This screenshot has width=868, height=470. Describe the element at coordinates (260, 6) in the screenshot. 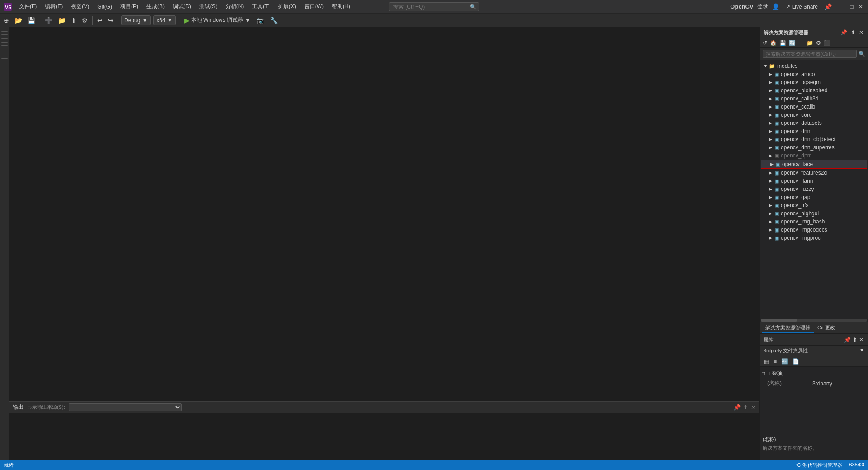

I see `menu-tools: 工具(T)` at that location.